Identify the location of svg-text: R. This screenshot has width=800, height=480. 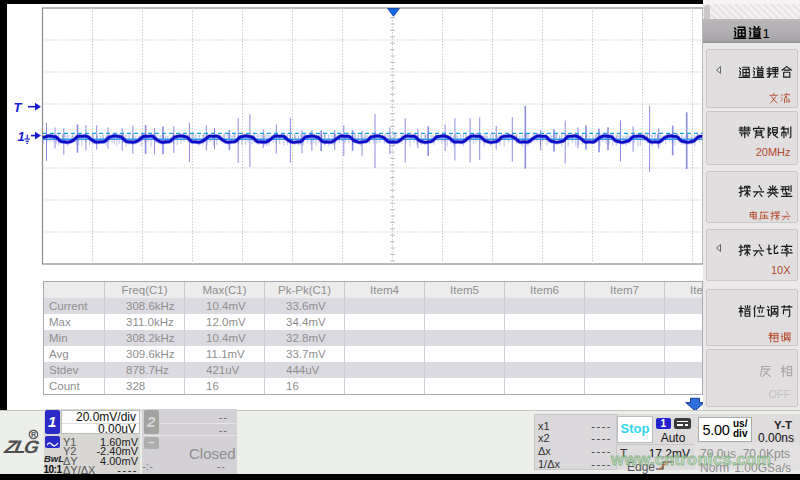
(34, 434).